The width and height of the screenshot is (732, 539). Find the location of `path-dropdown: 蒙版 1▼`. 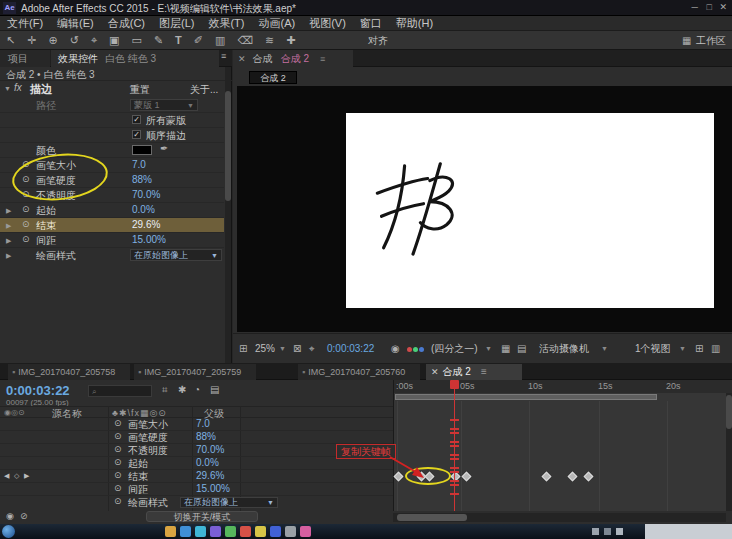

path-dropdown: 蒙版 1▼ is located at coordinates (164, 105).